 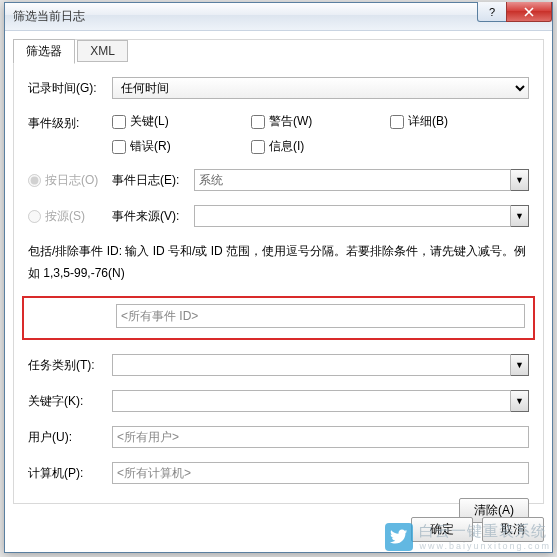 I want to click on label-logged: 记录时间(G):, so click(x=70, y=88).